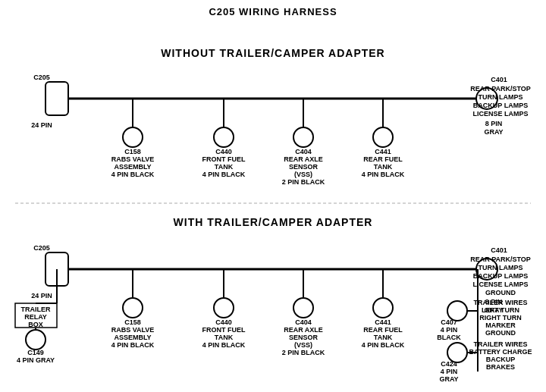  Describe the element at coordinates (273, 53) in the screenshot. I see `top-section-label: WITHOUT TRAILER/CAMPER ADAPTER` at that location.